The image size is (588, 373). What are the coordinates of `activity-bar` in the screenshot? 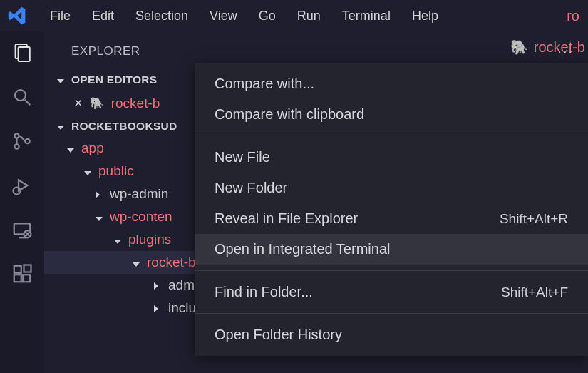 It's located at (22, 203).